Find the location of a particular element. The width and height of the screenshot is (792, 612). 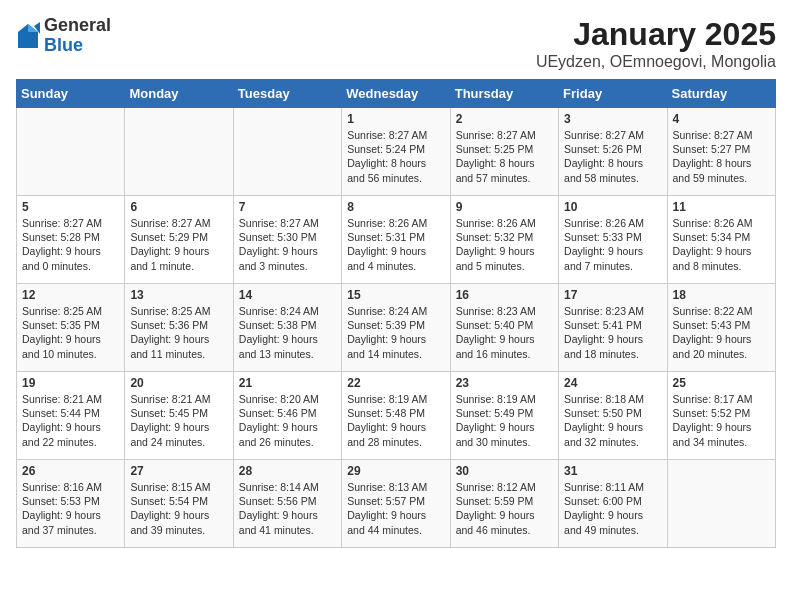

day-info: Sunrise: 8:21 AM Sunset: 5:45 PM Dayligh… is located at coordinates (178, 420).